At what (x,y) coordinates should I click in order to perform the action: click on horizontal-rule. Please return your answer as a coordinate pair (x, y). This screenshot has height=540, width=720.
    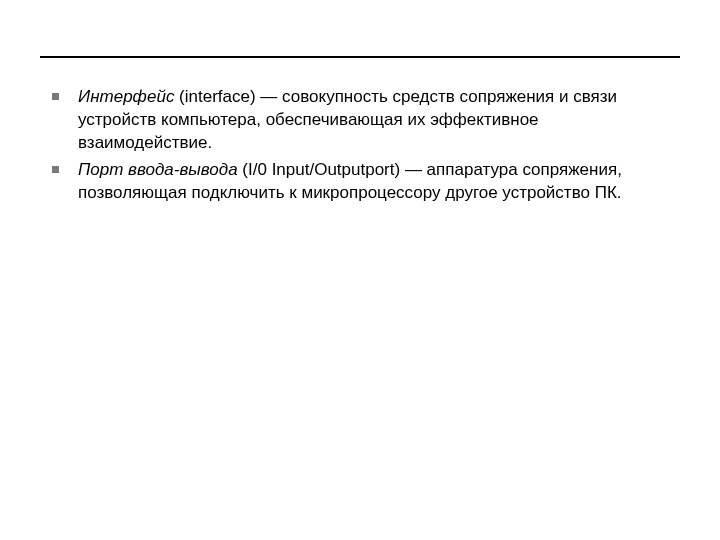
    Looking at the image, I should click on (360, 57).